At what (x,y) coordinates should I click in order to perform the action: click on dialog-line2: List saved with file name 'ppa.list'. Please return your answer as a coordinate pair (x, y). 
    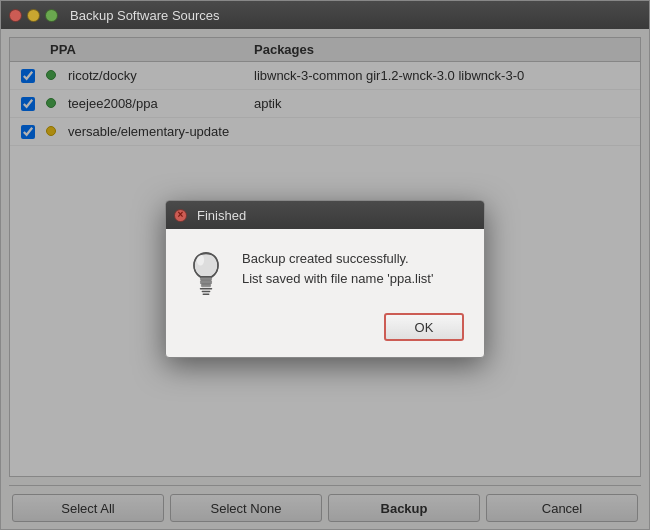
    Looking at the image, I should click on (353, 279).